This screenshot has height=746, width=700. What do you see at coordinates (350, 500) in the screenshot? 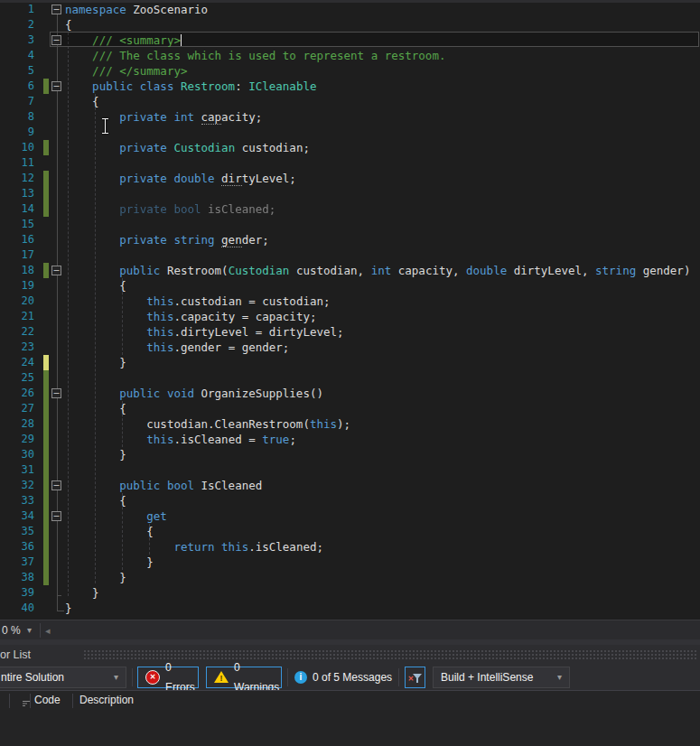
I see `code-line: 33 {` at bounding box center [350, 500].